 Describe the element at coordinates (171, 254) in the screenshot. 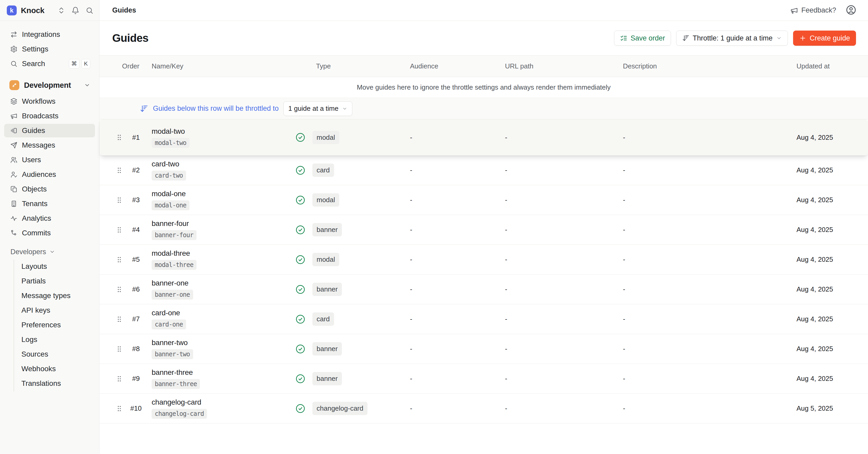

I see `guide-name: modal-three` at that location.